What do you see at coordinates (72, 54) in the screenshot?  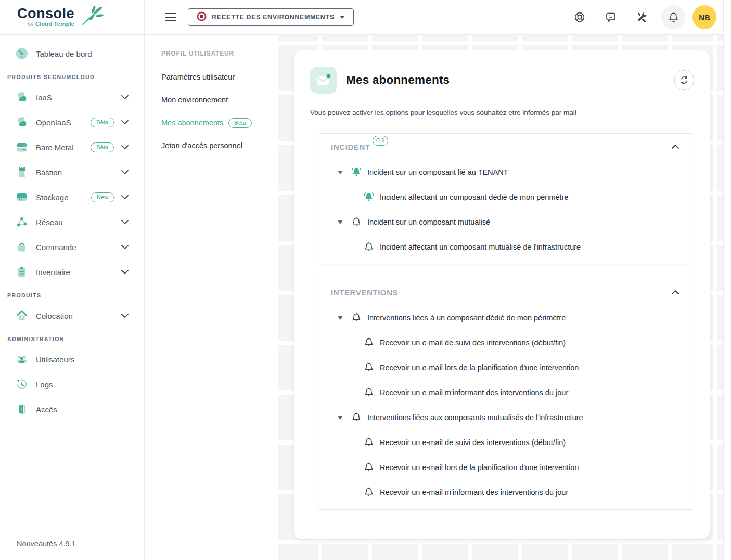 I see `sidebar-item-dashboard: Tableau de bord` at bounding box center [72, 54].